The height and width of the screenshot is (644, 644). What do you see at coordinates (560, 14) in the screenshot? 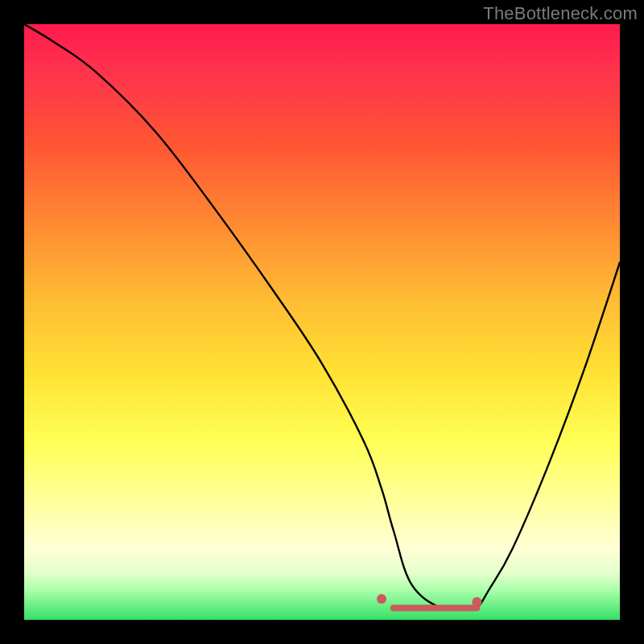
I see `watermark-text: TheBottleneck.com` at bounding box center [560, 14].